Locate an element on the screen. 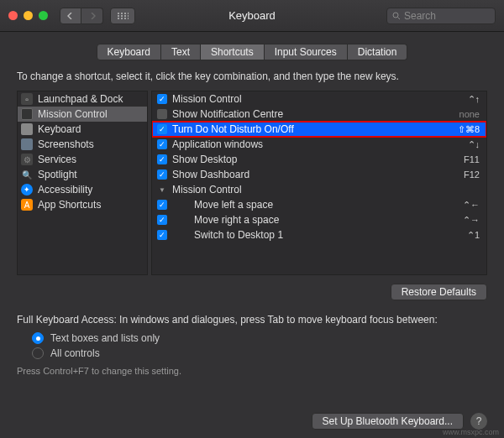 The height and width of the screenshot is (438, 504). key-combo: ⌃↑ is located at coordinates (474, 99).